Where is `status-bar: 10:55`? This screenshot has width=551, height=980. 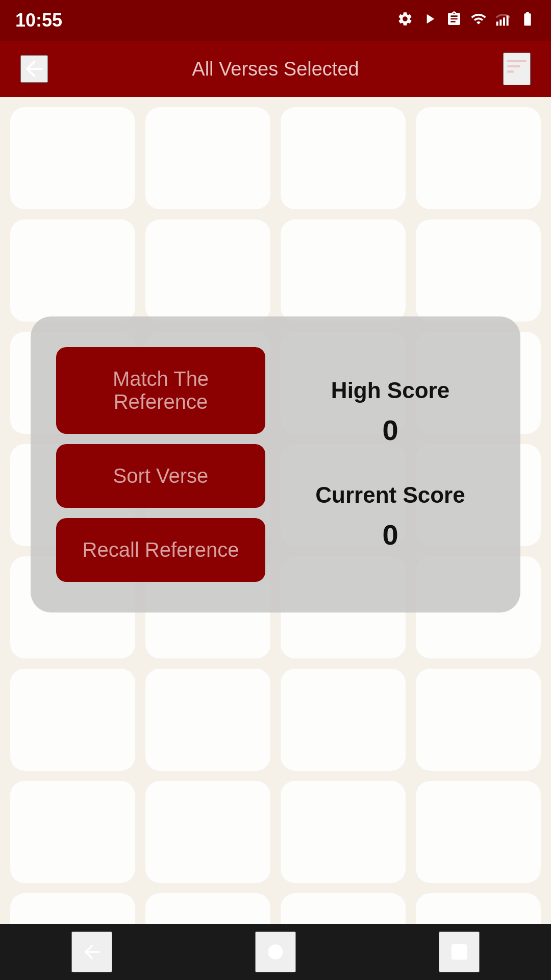
status-bar: 10:55 is located at coordinates (276, 20).